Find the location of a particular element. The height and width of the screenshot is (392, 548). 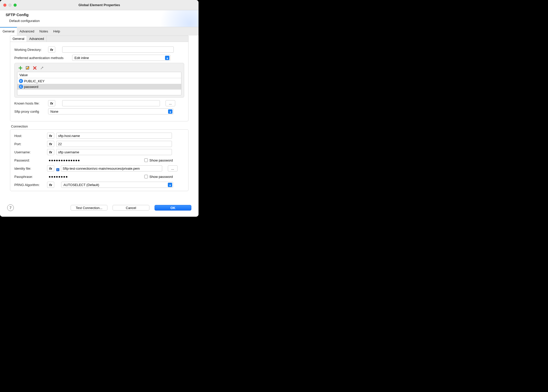

identity-file-input is located at coordinates (112, 168).